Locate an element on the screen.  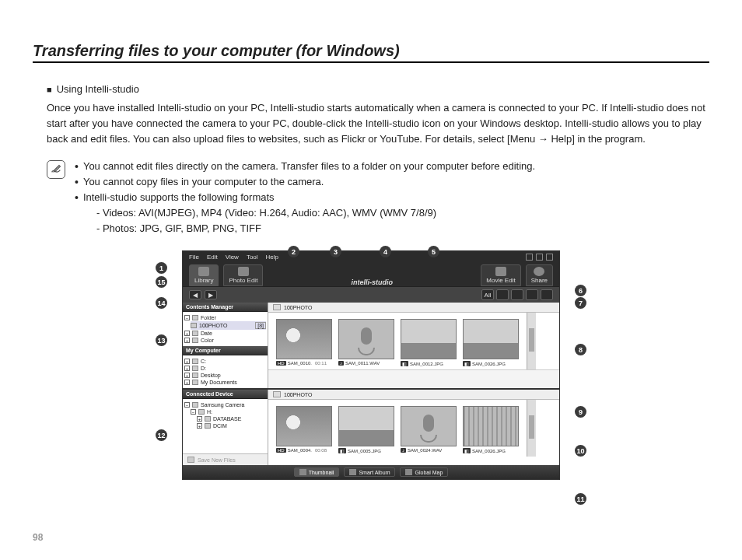
maximize-icon is located at coordinates (540, 257).